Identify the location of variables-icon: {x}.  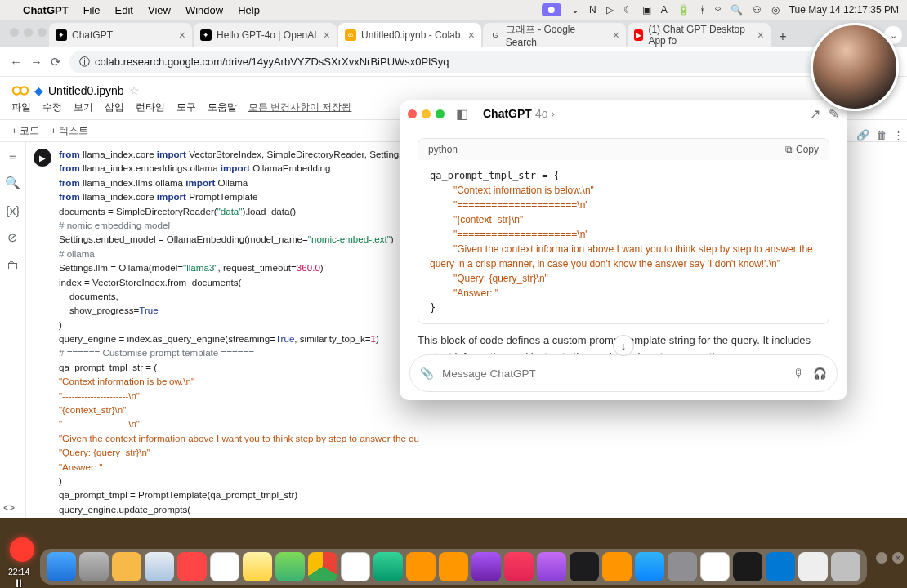
(13, 211).